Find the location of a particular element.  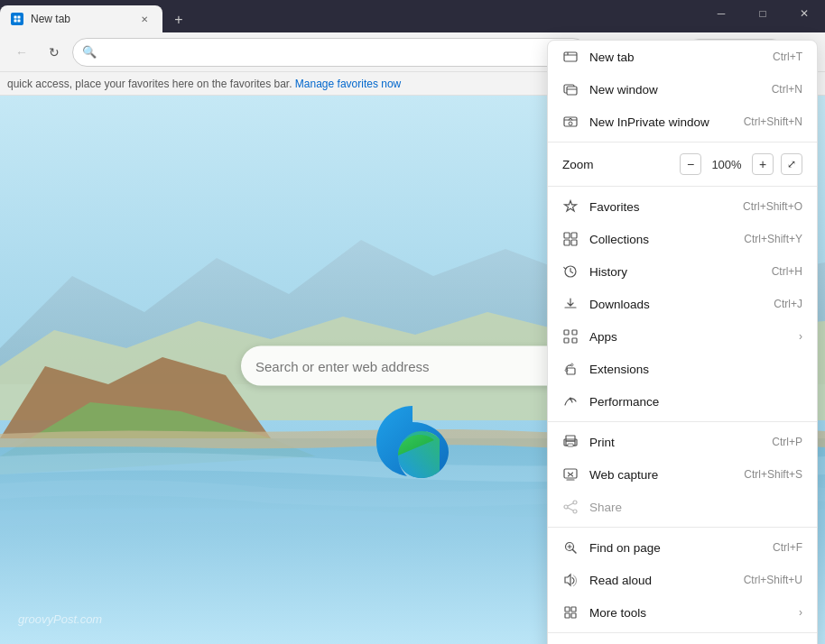

menu-item-favorites: Favorites Ctrl+Shift+O is located at coordinates (682, 207).